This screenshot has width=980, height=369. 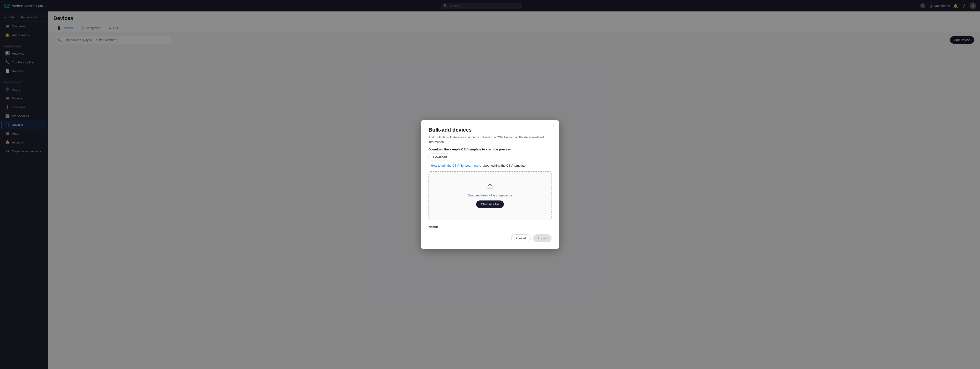 What do you see at coordinates (521, 238) in the screenshot?
I see `cancel-button: Cancel` at bounding box center [521, 238].